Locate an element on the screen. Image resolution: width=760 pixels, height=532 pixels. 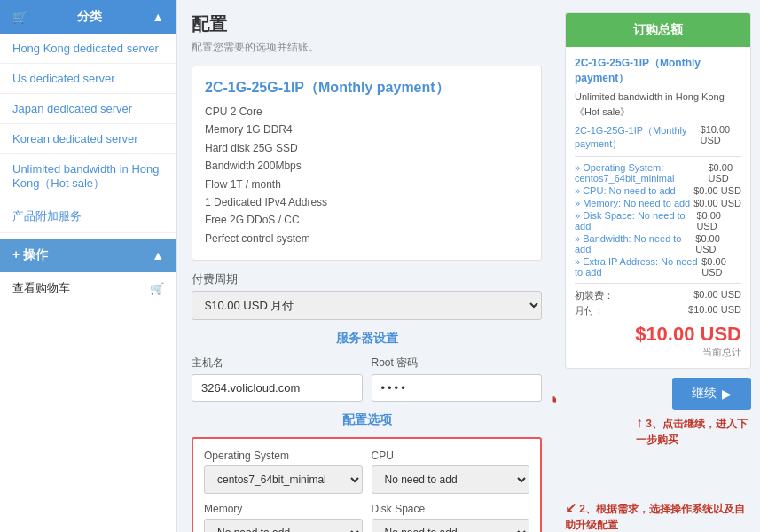
continue-label: 继续 is located at coordinates (704, 394).